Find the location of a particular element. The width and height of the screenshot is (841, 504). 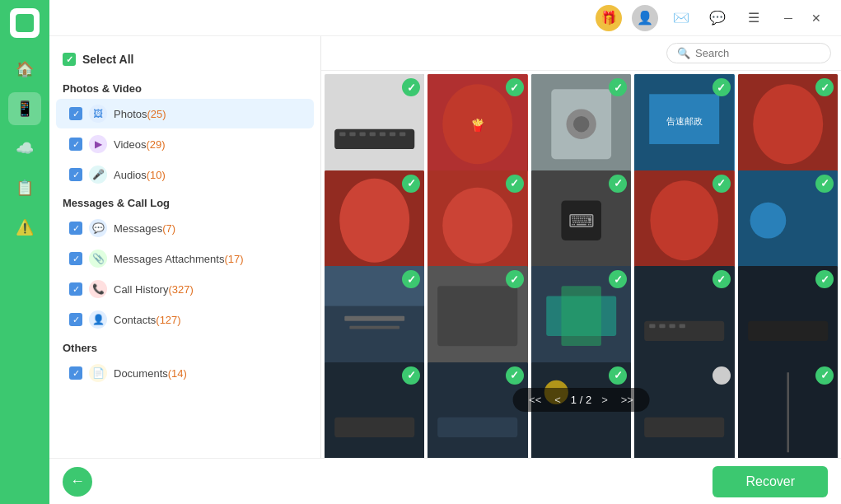

category-item-messages: ✓ 💬 Messages(7) is located at coordinates (185, 228).